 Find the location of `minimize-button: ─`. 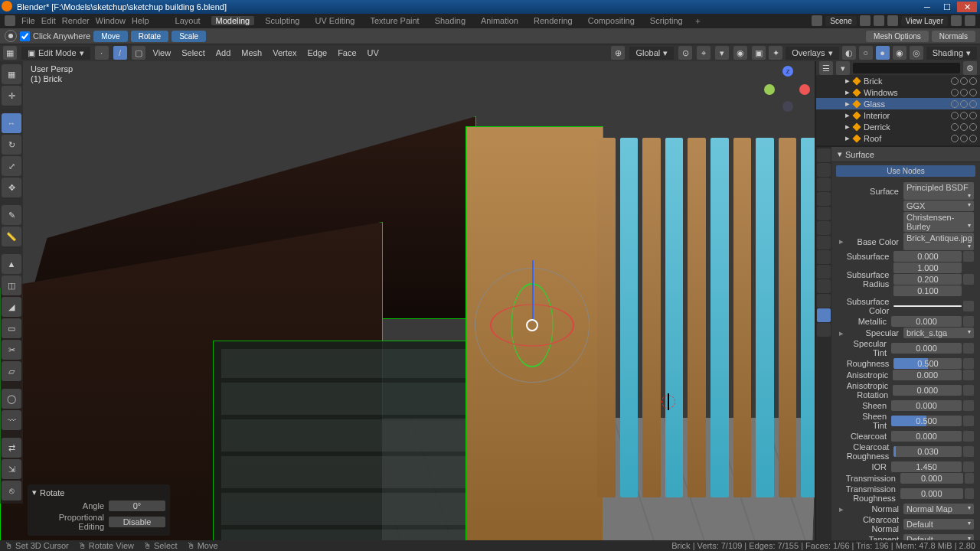

minimize-button: ─ is located at coordinates (927, 7).